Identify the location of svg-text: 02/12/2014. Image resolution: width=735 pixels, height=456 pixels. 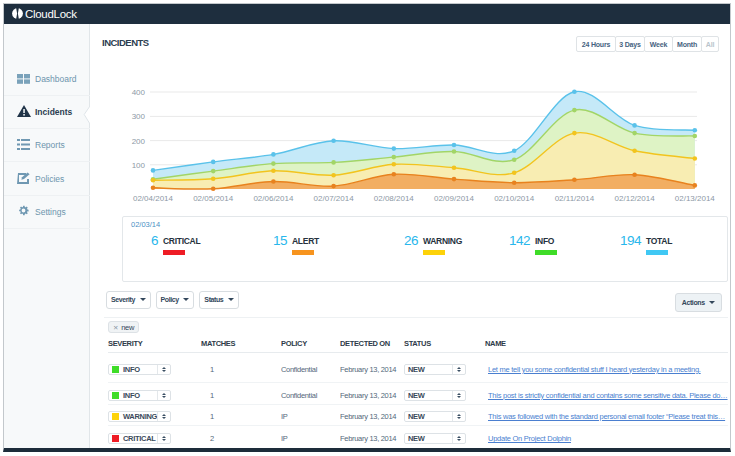
(636, 198).